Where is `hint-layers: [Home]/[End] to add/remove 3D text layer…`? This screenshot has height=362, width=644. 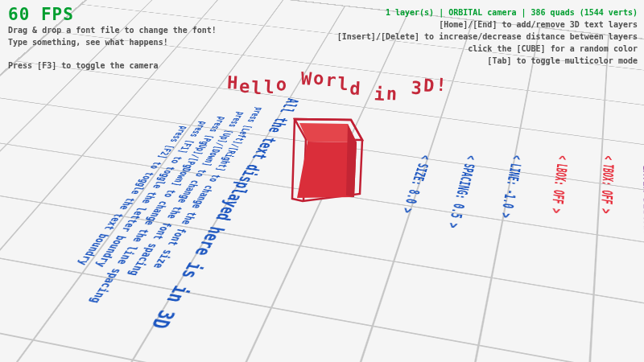
hint-layers: [Home]/[End] to add/remove 3D text layer… is located at coordinates (488, 24).